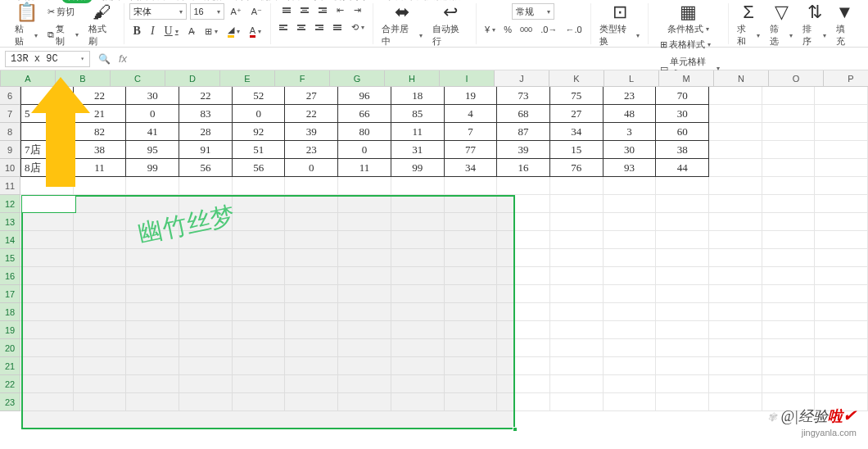 The image size is (868, 449). What do you see at coordinates (365, 402) in the screenshot?
I see `cell-G23` at bounding box center [365, 402].